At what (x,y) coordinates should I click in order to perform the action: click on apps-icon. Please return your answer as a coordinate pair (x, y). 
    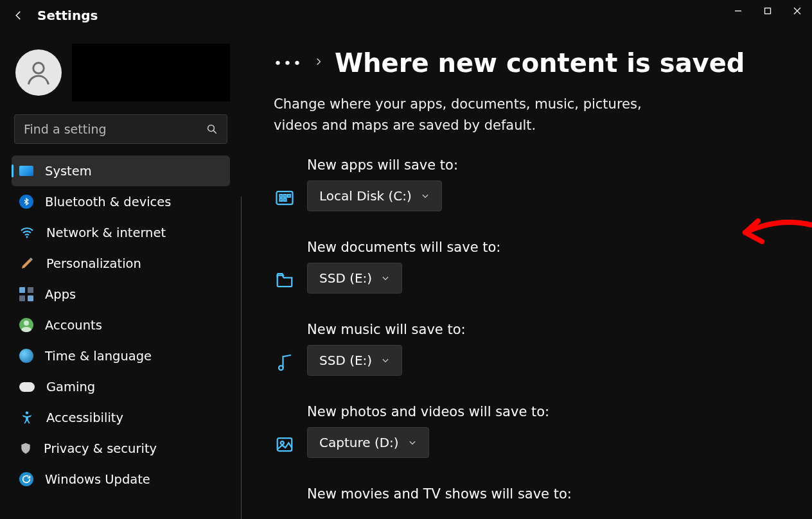
    Looking at the image, I should click on (26, 294).